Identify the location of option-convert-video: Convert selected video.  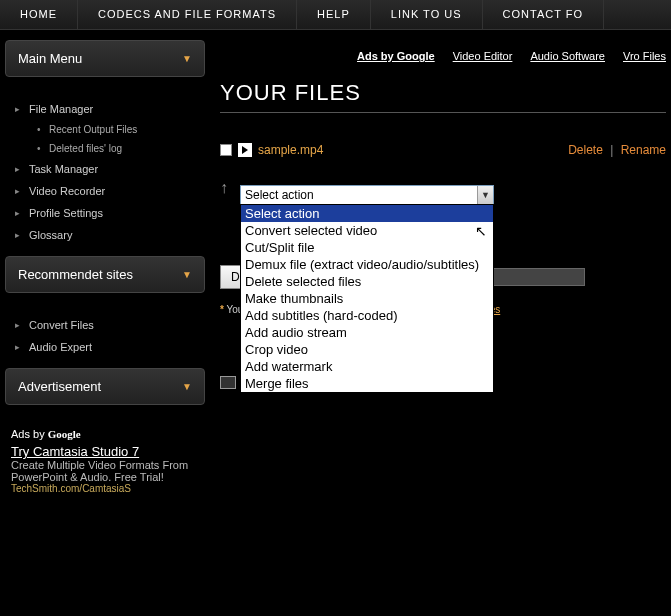
(367, 230).